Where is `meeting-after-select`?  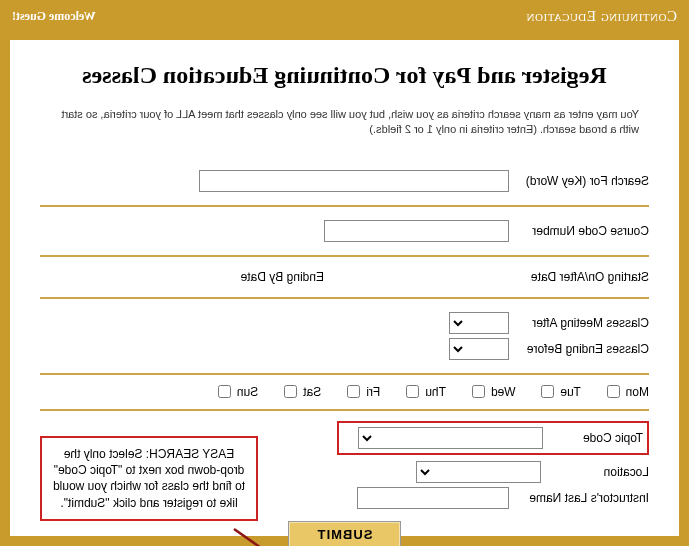
meeting-after-select is located at coordinates (479, 323).